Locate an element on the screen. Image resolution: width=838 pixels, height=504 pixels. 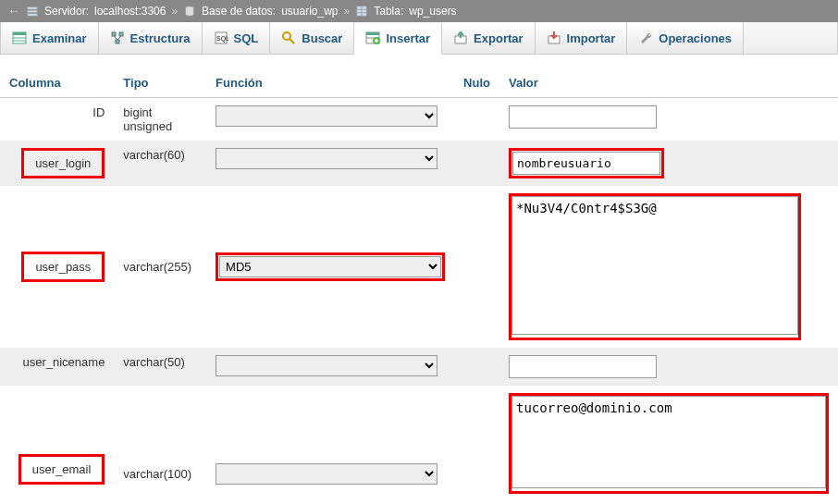
db-value: usuario_wp is located at coordinates (309, 11).